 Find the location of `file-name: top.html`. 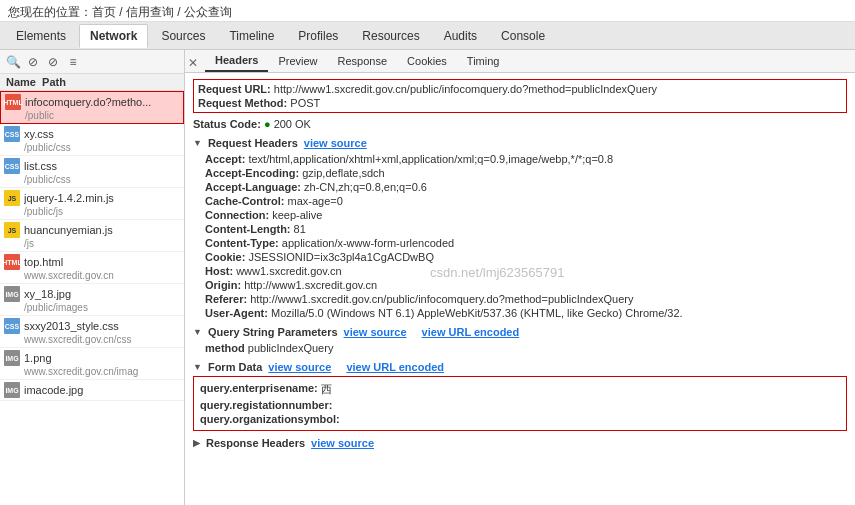

file-name: top.html is located at coordinates (44, 262).